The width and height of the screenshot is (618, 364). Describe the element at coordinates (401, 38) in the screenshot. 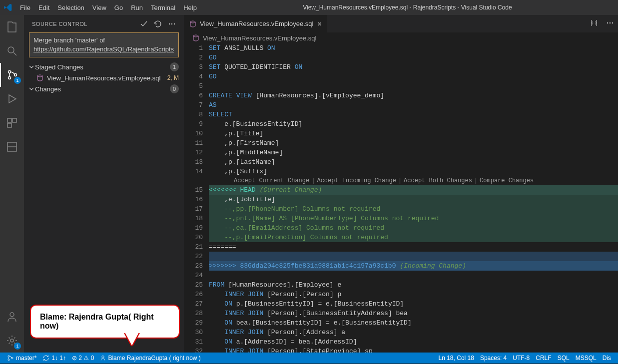

I see `breadcrumb: View_HumanResources.vEmployee.sql` at that location.